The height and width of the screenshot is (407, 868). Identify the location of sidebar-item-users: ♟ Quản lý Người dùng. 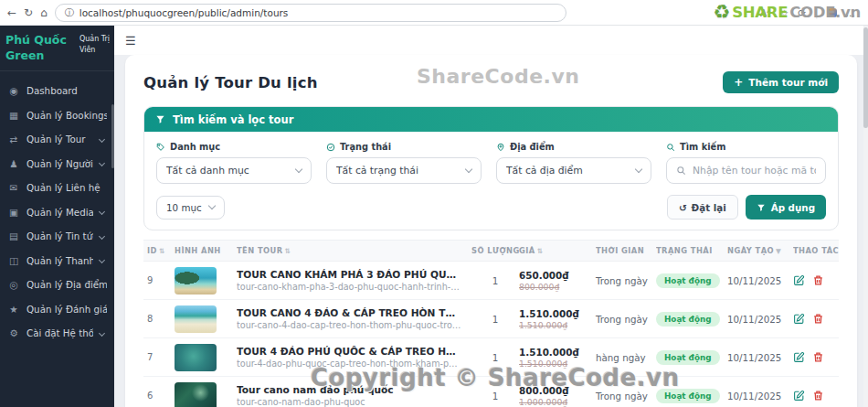
(57, 165).